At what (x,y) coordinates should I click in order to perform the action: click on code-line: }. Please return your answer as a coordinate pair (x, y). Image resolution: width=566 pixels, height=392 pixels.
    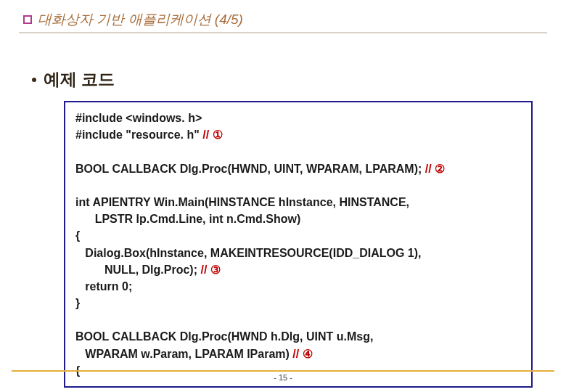
    Looking at the image, I should click on (298, 303).